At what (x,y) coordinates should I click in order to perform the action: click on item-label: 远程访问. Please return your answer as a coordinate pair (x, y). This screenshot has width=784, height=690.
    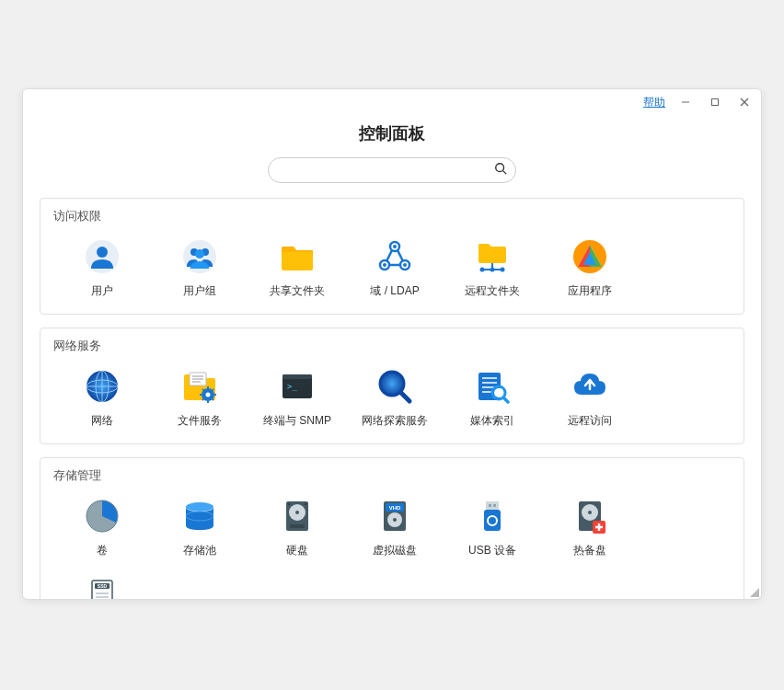
    Looking at the image, I should click on (590, 421).